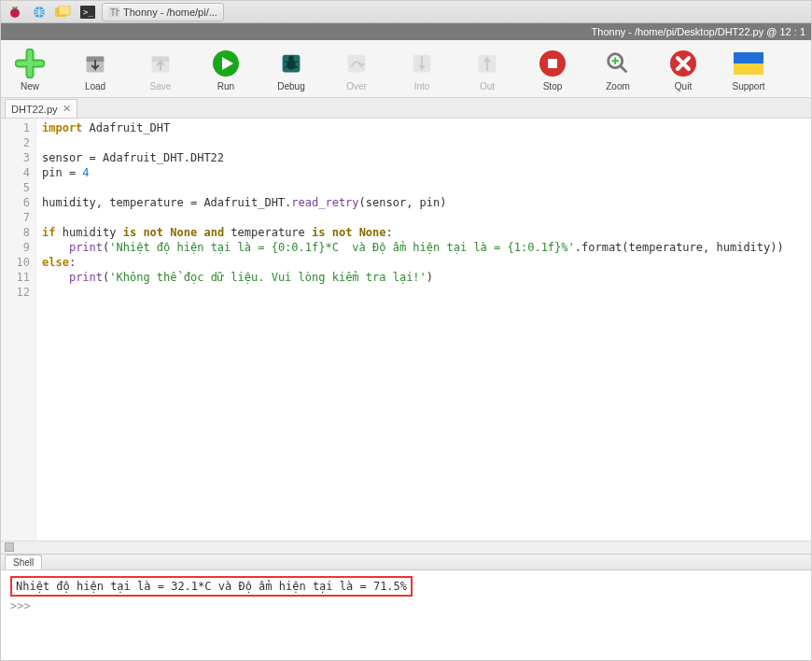 Image resolution: width=812 pixels, height=661 pixels. Describe the element at coordinates (161, 86) in the screenshot. I see `tool-label: Save` at that location.